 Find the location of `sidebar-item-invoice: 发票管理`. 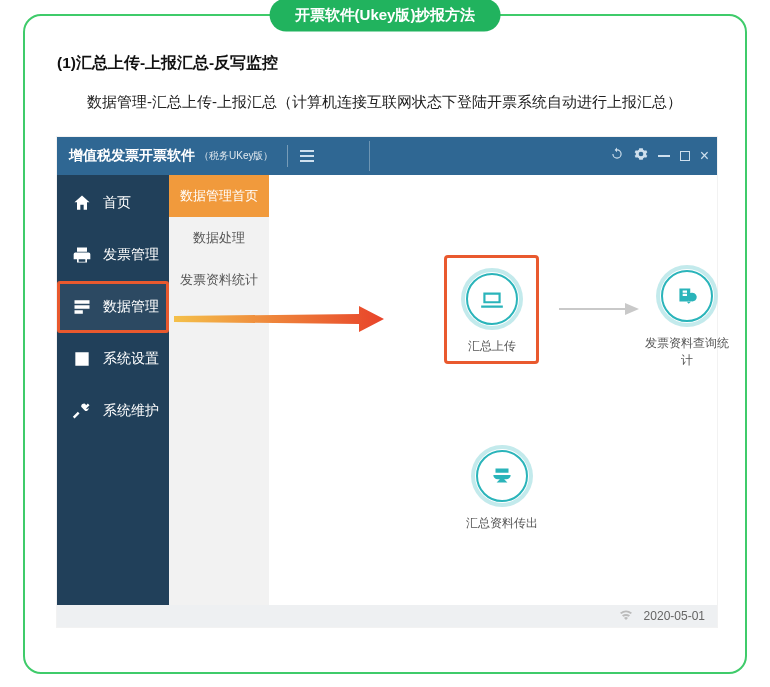

sidebar-item-invoice: 发票管理 is located at coordinates (113, 255).